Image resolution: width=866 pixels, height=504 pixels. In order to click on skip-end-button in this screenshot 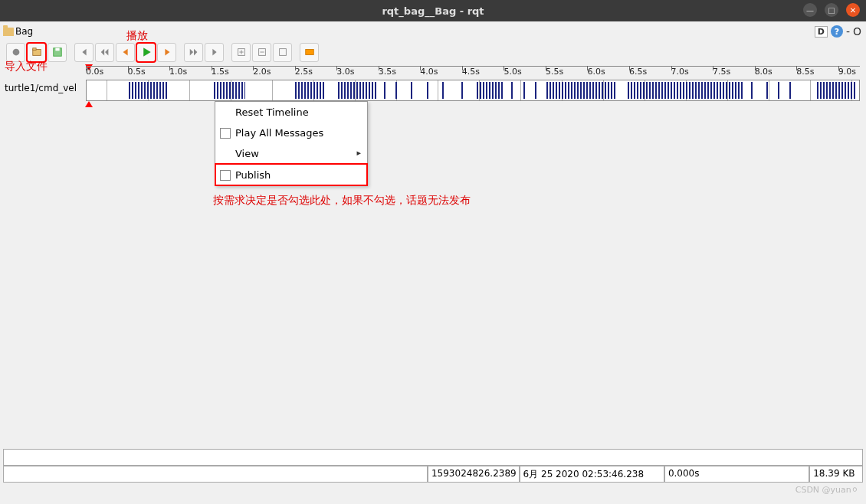, I will do `click(215, 52)`.